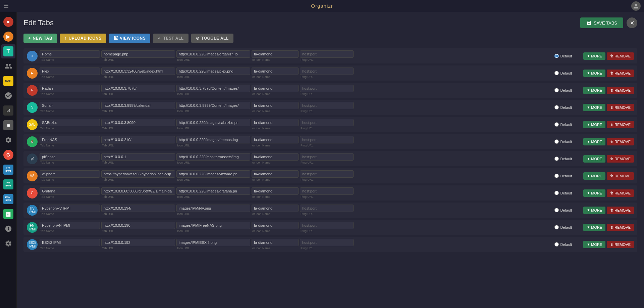  What do you see at coordinates (8, 111) in the screenshot?
I see `sidebar-item-pfsense: pf` at bounding box center [8, 111].